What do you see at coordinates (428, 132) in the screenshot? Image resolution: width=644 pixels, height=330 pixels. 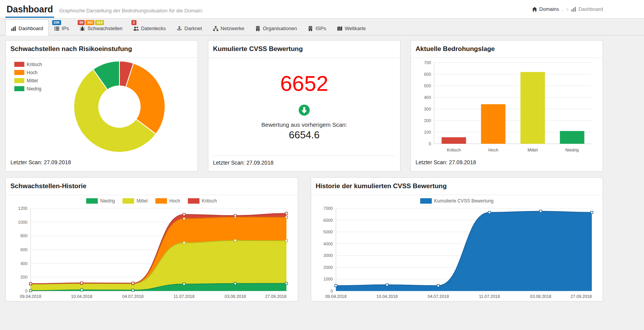 I see `svg-text: 100` at bounding box center [428, 132].